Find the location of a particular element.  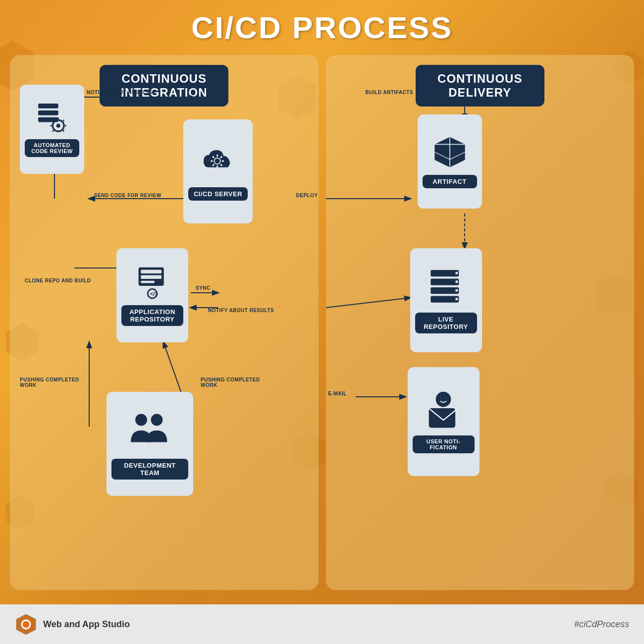

dev-team-label: DEVELOPMENT TEAM is located at coordinates (150, 469).